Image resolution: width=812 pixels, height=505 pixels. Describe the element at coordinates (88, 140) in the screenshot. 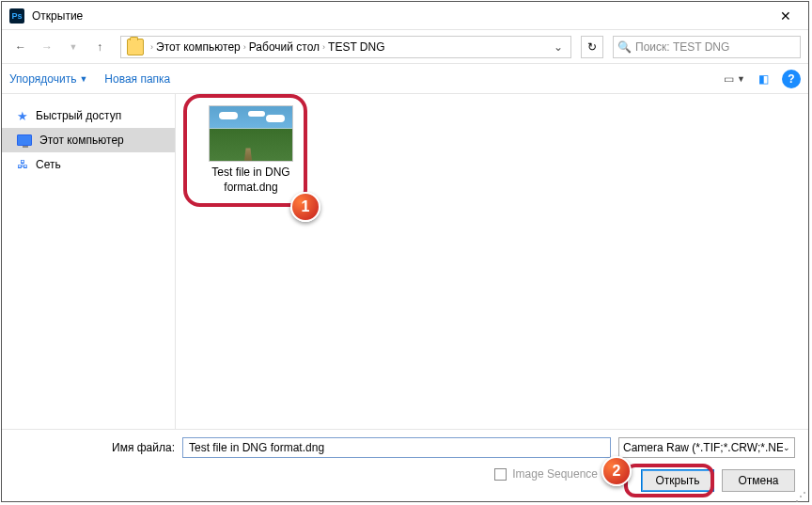

I see `sidebar-item-thispc: Этот компьютер` at that location.